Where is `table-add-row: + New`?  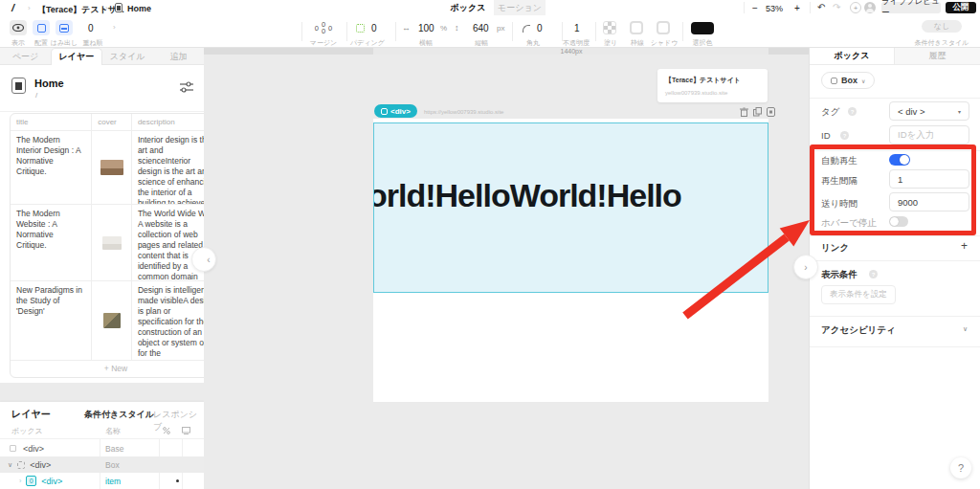
table-add-row: + New is located at coordinates (107, 369).